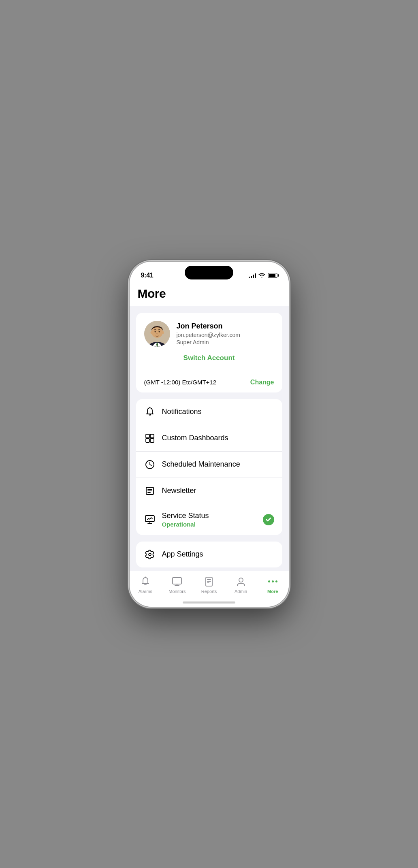 The height and width of the screenshot is (868, 418). Describe the element at coordinates (209, 352) in the screenshot. I see `profile-section: Jon Peterson jon.peterson@zylker.com Sup…` at that location.